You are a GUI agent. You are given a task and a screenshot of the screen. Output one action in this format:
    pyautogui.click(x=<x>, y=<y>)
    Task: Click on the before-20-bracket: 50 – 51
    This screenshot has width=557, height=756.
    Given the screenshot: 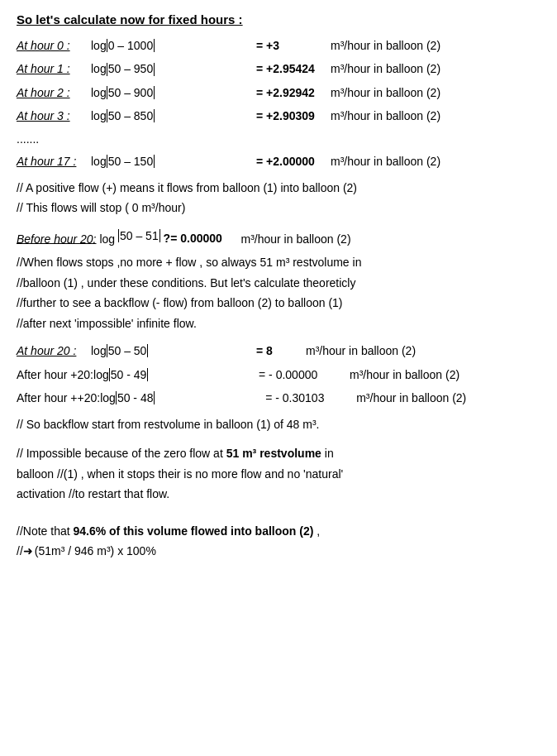 What is the action you would take?
    pyautogui.click(x=139, y=237)
    